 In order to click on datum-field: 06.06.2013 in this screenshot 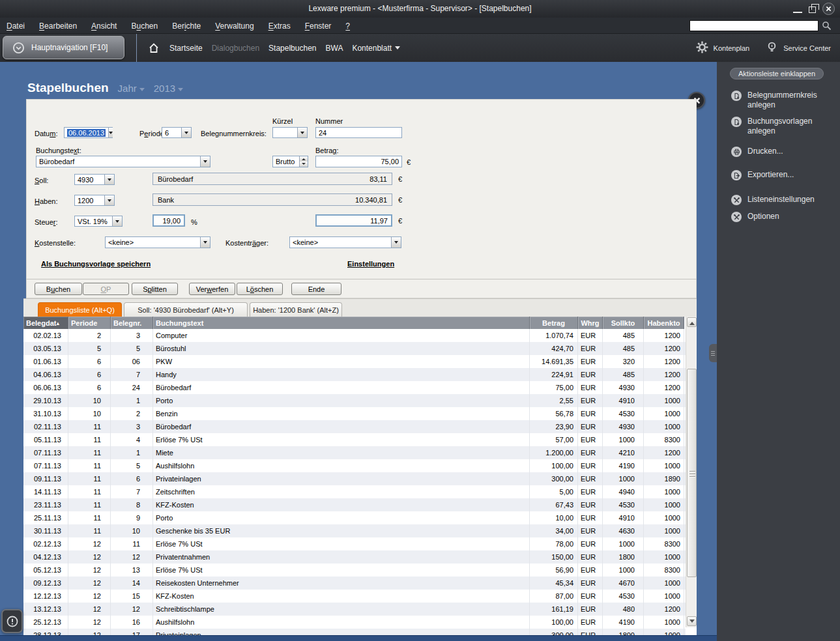, I will do `click(89, 133)`.